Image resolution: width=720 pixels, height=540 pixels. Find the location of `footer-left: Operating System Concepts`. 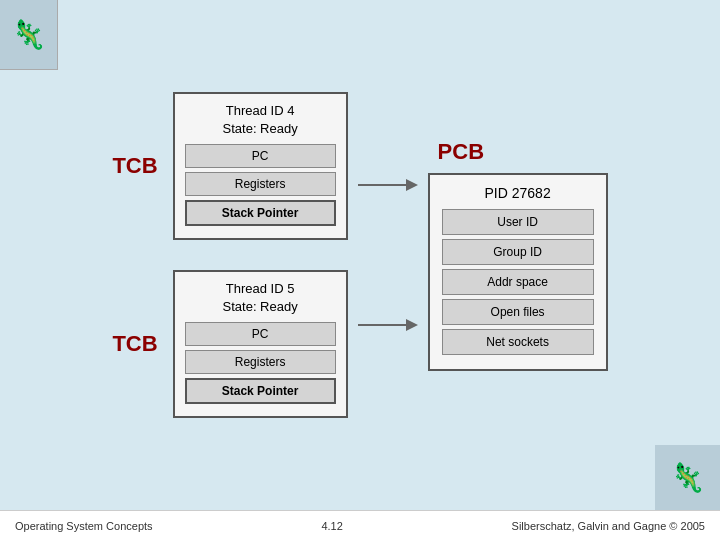

footer-left: Operating System Concepts is located at coordinates (84, 526).